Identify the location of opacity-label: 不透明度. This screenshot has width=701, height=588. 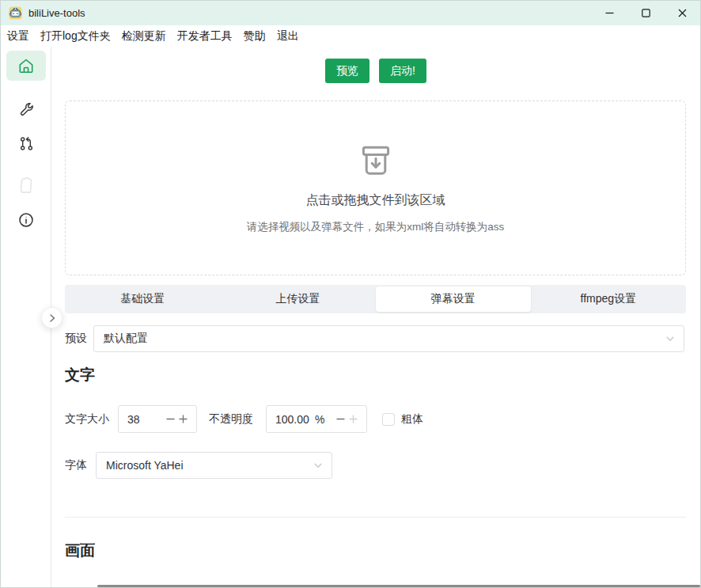
(231, 419).